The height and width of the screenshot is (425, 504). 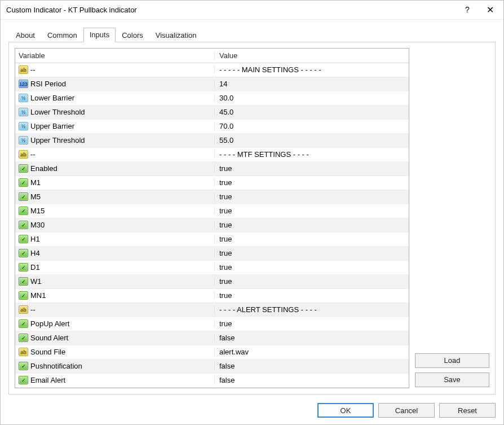 I want to click on cell-value: 30.0, so click(x=311, y=98).